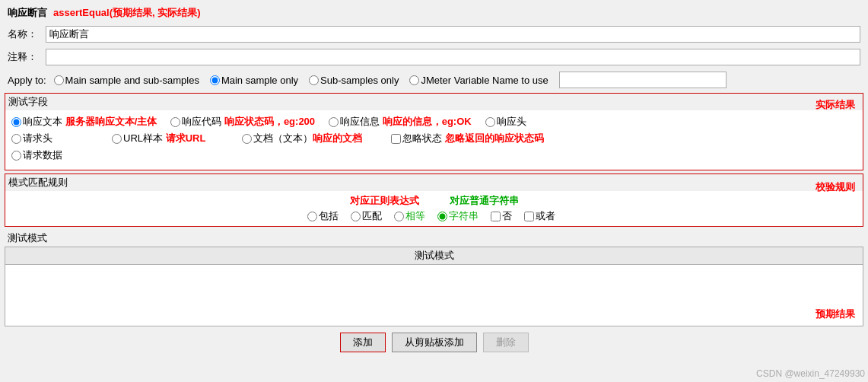 The height and width of the screenshot is (382, 868). Describe the element at coordinates (406, 122) in the screenshot. I see `field-label-response-info: 响应信息 响应的信息，eg:OK` at that location.